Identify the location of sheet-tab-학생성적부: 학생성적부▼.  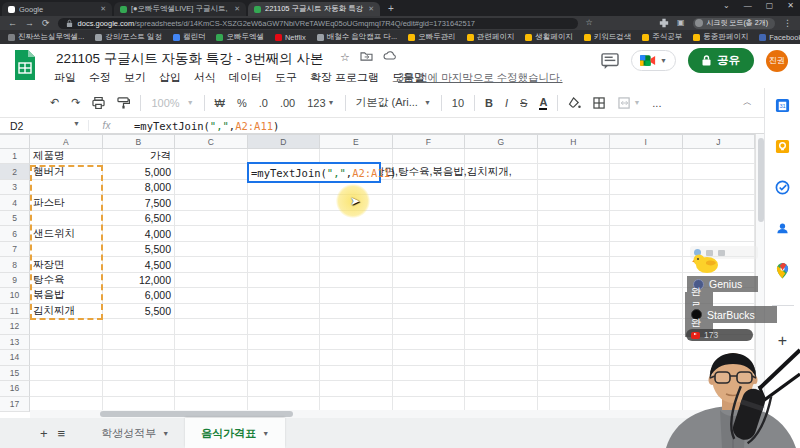
(135, 433).